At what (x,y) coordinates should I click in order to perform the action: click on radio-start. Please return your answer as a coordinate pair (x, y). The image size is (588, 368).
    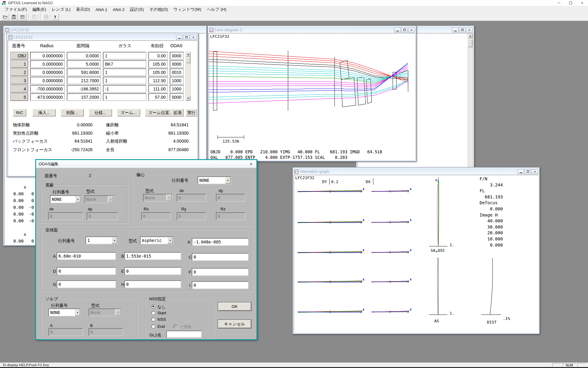
    Looking at the image, I should click on (153, 313).